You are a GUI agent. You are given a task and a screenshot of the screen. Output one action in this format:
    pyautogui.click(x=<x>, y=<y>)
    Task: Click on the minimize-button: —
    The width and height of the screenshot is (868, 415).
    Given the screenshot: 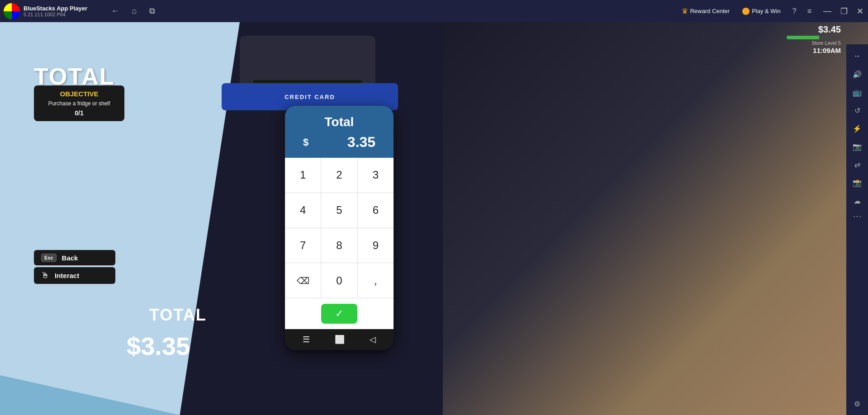 What is the action you would take?
    pyautogui.click(x=827, y=11)
    